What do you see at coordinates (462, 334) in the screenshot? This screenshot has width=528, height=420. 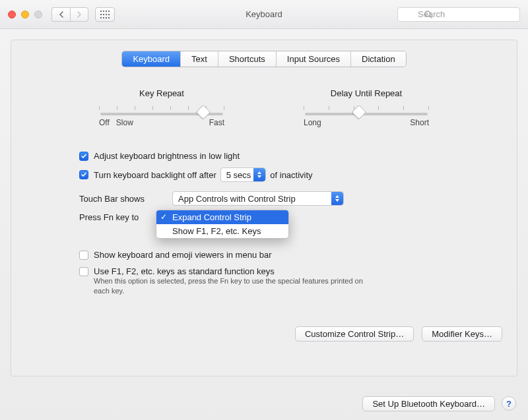 I see `modifier-keys-button: Modifier Keys…` at bounding box center [462, 334].